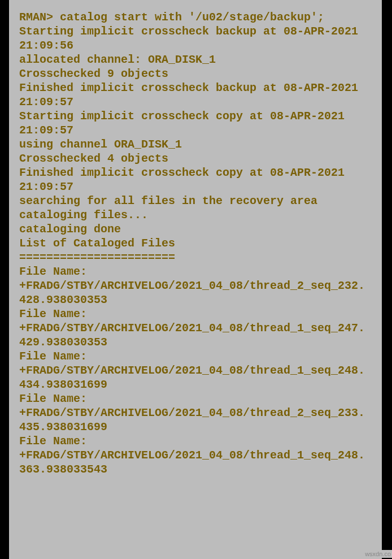 The width and height of the screenshot is (392, 559). Describe the element at coordinates (195, 95) in the screenshot. I see `terminal-line: Finished implicit crosscheck backup at 0…` at that location.